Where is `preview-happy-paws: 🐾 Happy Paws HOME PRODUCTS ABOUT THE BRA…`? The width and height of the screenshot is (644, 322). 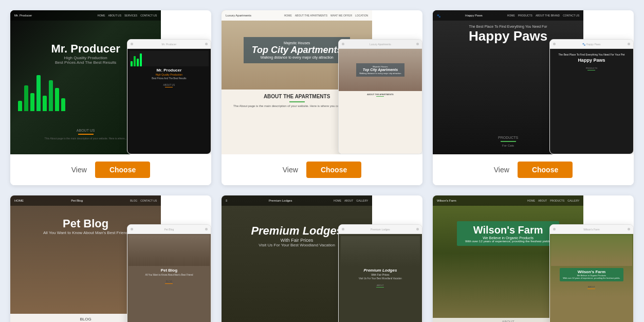
preview-happy-paws: 🐾 Happy Paws HOME PRODUCTS ABOUT THE BRA… is located at coordinates (533, 82).